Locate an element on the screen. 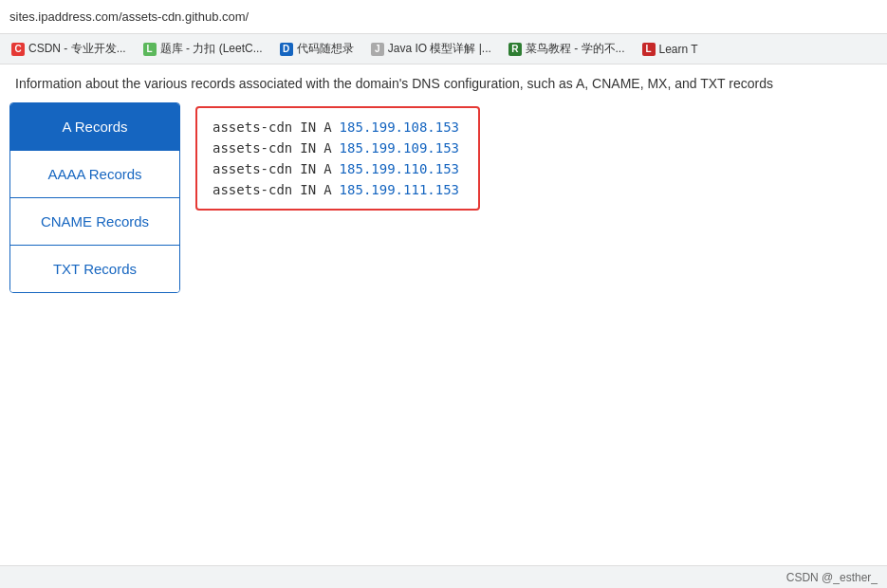 Image resolution: width=887 pixels, height=588 pixels. record-value: 185.199.111.153 is located at coordinates (399, 190).